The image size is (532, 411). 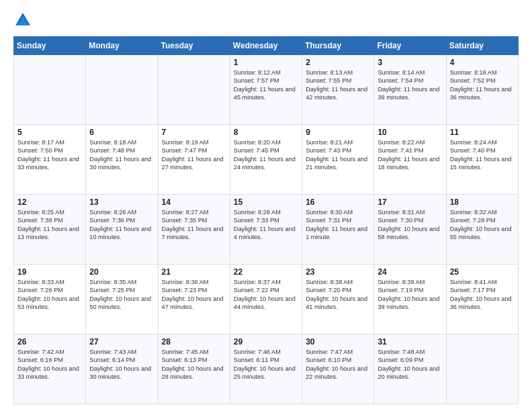 I want to click on calendar-cell: 17Sunrise: 8:31 AM Sunset: 7:30 PM Dayli…, so click(x=410, y=230).